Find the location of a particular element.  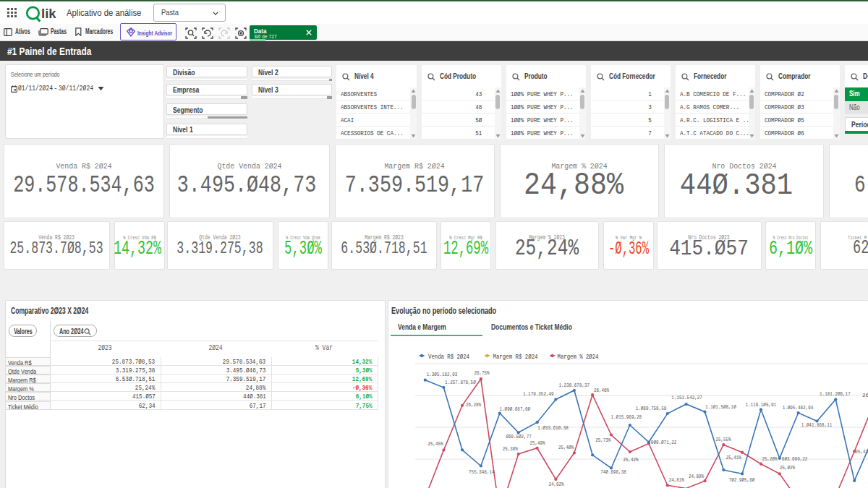

svg-text: 1.Ø89.759,58 is located at coordinates (651, 408).